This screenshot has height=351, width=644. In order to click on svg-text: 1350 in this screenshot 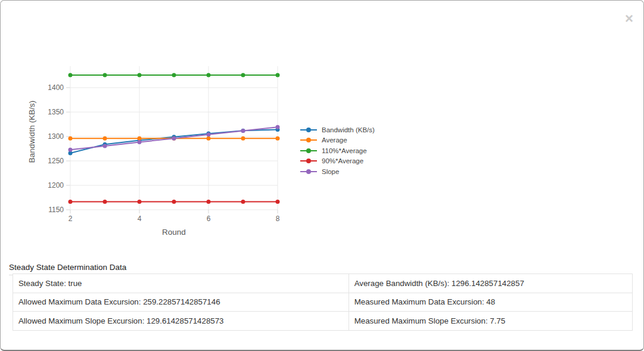, I will do `click(56, 112)`.